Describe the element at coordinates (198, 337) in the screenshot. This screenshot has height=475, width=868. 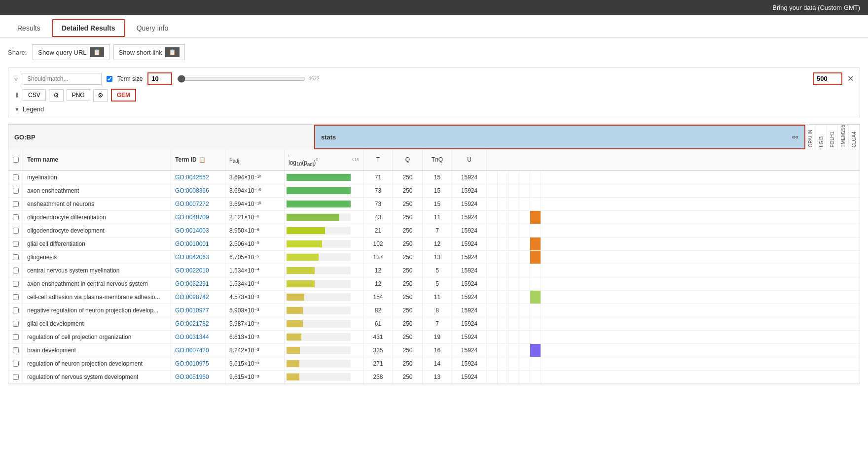
I see `cell-term-id: GO:0031344` at that location.